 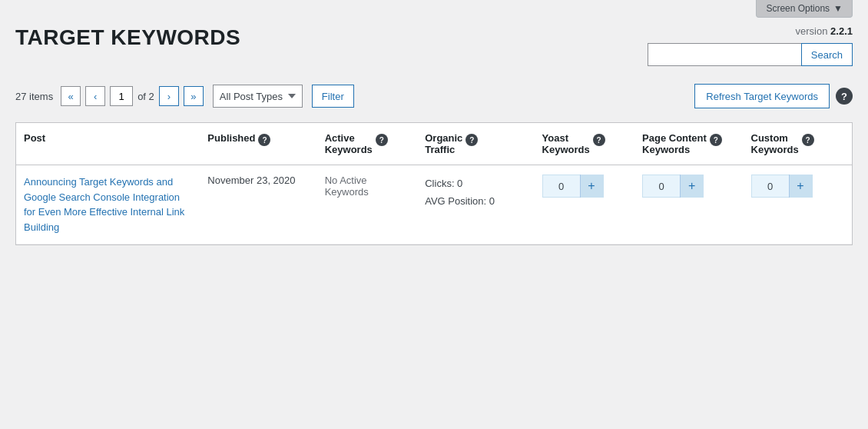 I want to click on published-help-icon: ?, so click(x=264, y=140).